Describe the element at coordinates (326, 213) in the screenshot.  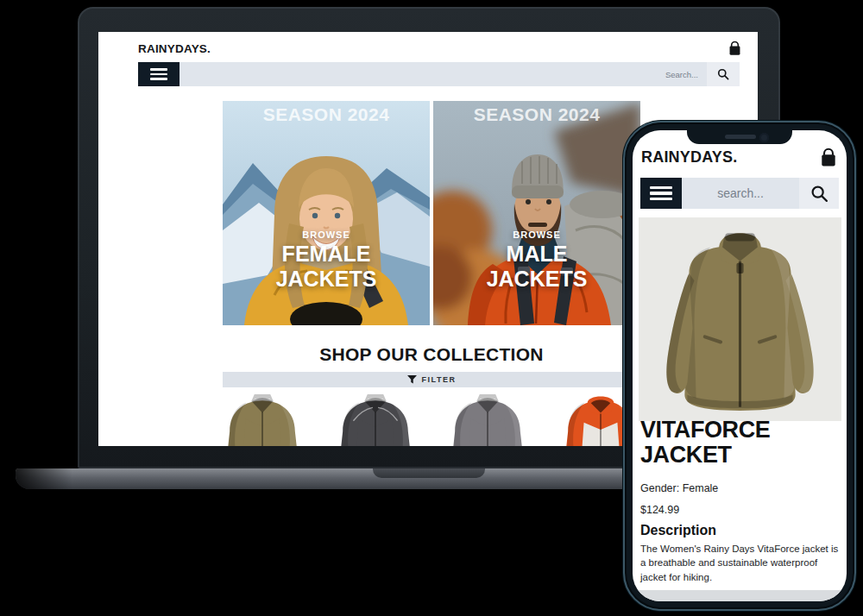
I see `female-hiker-photo` at that location.